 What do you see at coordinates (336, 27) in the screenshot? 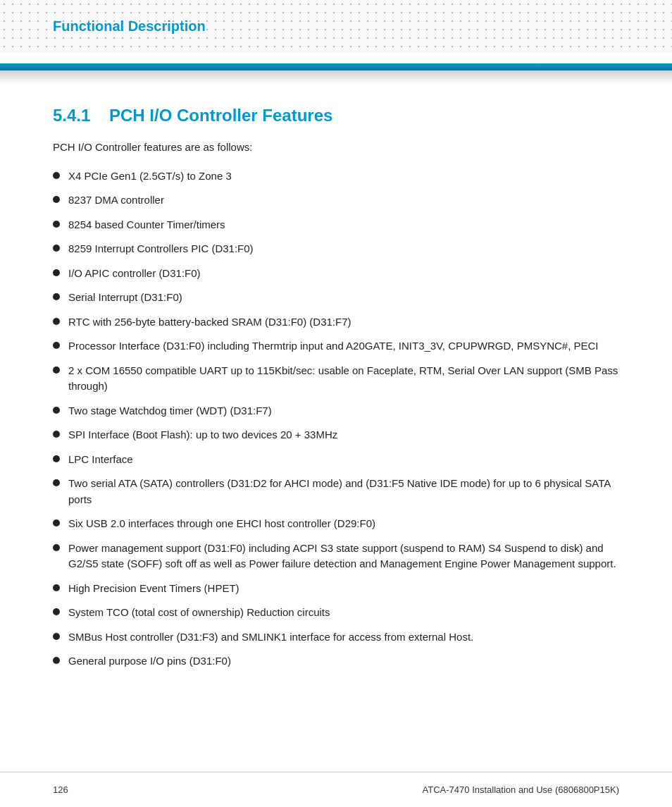
I see `header-title-bar: Functional Description` at bounding box center [336, 27].